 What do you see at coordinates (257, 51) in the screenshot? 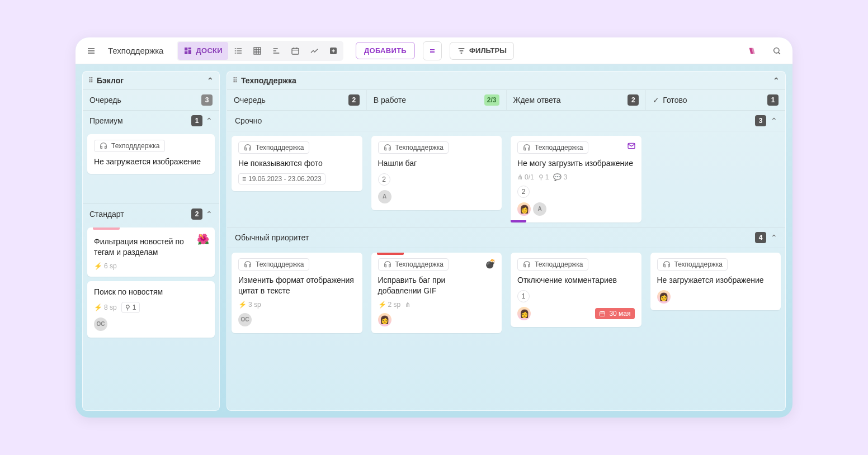
I see `view-table-button` at bounding box center [257, 51].